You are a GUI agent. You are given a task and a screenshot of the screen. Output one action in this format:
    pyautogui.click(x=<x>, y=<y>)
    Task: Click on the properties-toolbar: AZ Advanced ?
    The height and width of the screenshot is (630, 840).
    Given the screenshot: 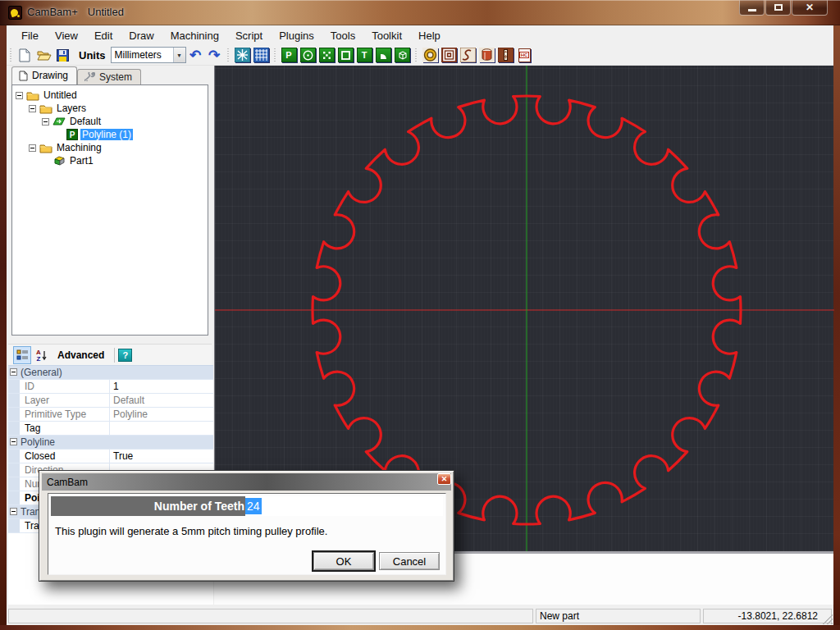 What is the action you would take?
    pyautogui.click(x=110, y=354)
    